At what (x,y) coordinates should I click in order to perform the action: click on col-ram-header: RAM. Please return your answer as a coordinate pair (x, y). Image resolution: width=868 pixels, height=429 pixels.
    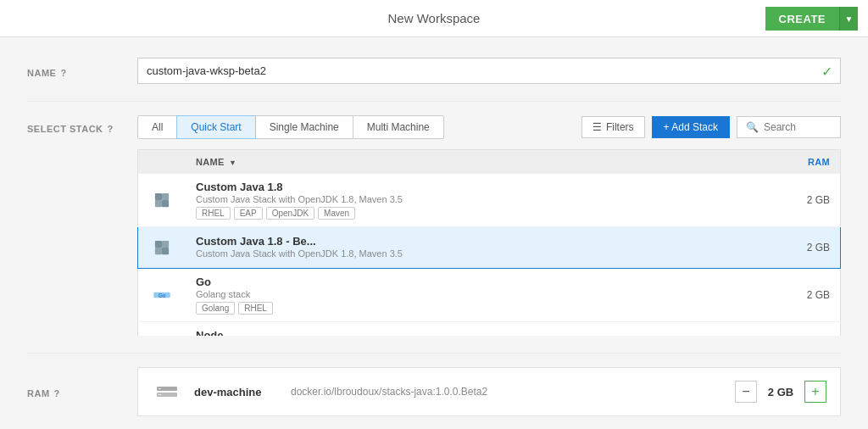
    Looking at the image, I should click on (790, 163).